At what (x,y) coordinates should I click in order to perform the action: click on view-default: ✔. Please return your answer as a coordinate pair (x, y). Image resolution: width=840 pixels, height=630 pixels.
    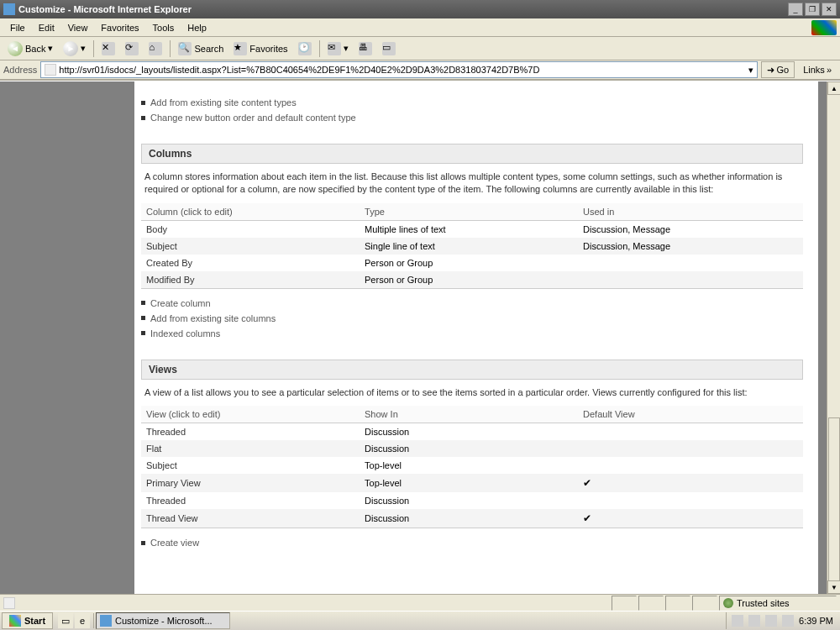
    Looking at the image, I should click on (690, 483).